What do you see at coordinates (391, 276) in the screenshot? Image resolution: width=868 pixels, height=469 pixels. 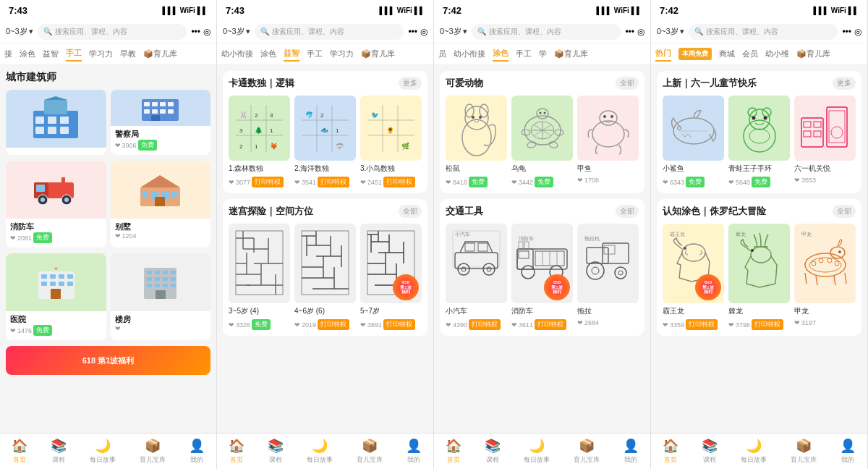 I see `maze-card-3: 618第1波福利 5~7岁 ❤3891 打印特权` at bounding box center [391, 276].